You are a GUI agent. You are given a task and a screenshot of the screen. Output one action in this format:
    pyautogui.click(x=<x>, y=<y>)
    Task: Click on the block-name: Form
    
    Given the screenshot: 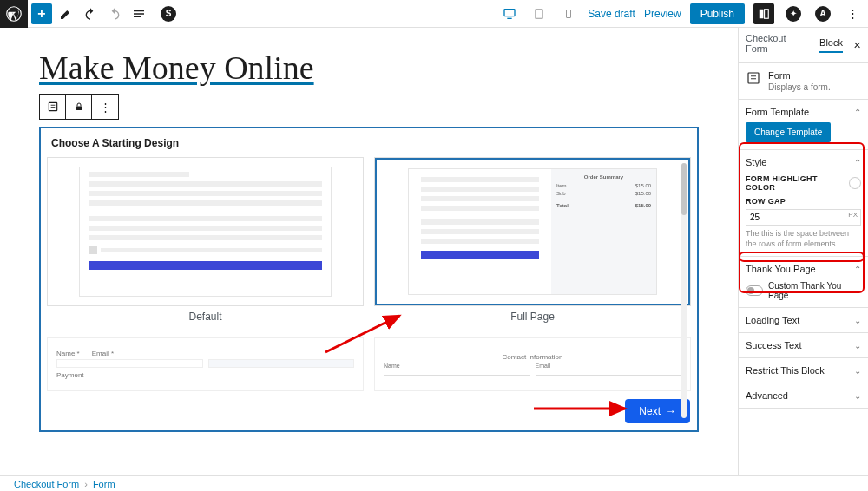 What is the action you would take?
    pyautogui.click(x=799, y=75)
    